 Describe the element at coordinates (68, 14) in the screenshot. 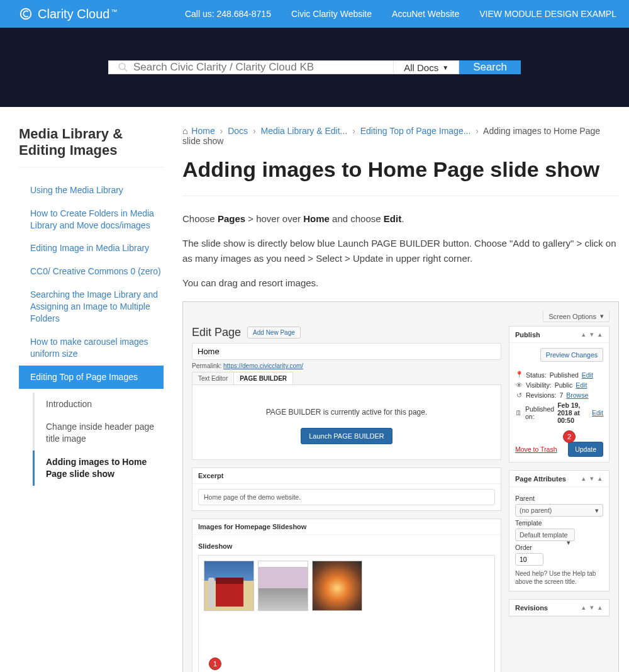

I see `brand-logo: Clarity Cloud ™` at that location.